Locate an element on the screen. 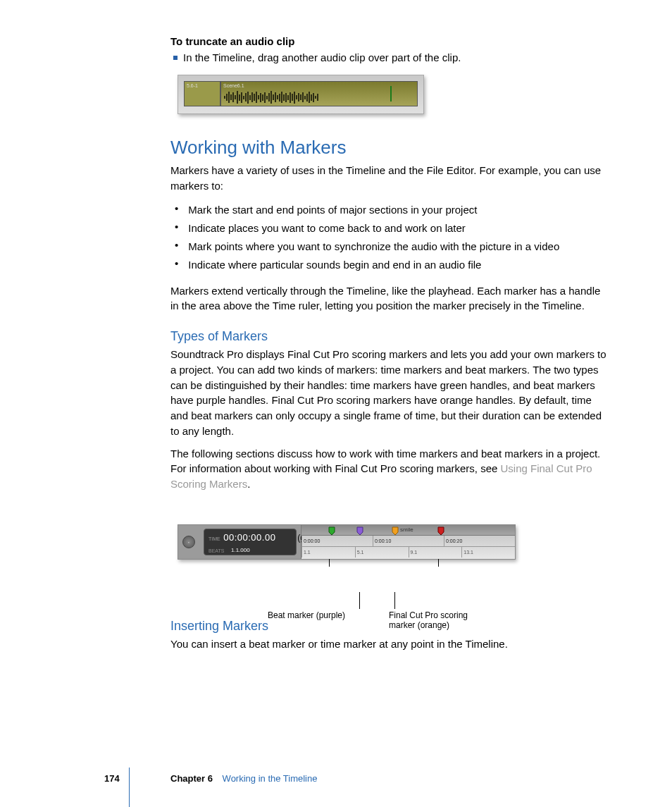  clip-left: 5.6-1 is located at coordinates (202, 94).